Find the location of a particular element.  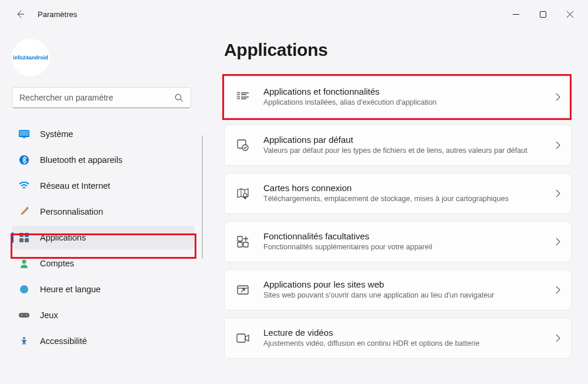

card-subtitle: Fonctionnalités supplémentaires pour vot… is located at coordinates (409, 247).